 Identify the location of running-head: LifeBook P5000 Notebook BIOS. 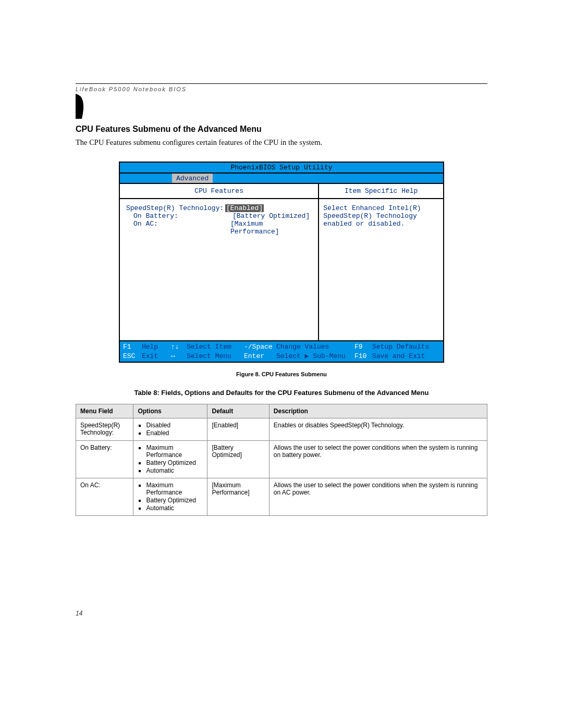
(282, 89).